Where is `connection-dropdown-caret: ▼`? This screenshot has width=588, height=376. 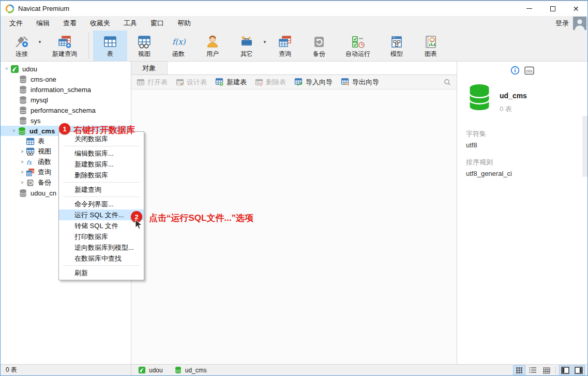
connection-dropdown-caret: ▼ is located at coordinates (40, 42).